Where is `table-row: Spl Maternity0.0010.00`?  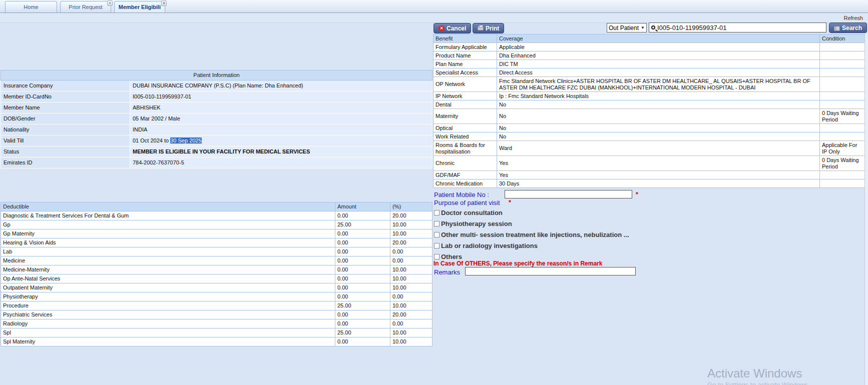 table-row: Spl Maternity0.0010.00 is located at coordinates (217, 342).